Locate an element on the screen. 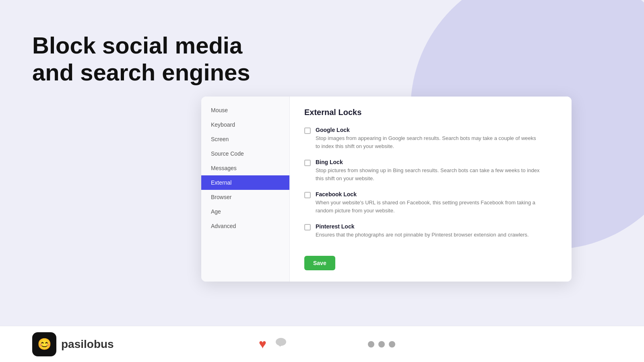  facebook-lock-item: Facebook Lock When your website's URL is… is located at coordinates (431, 203).